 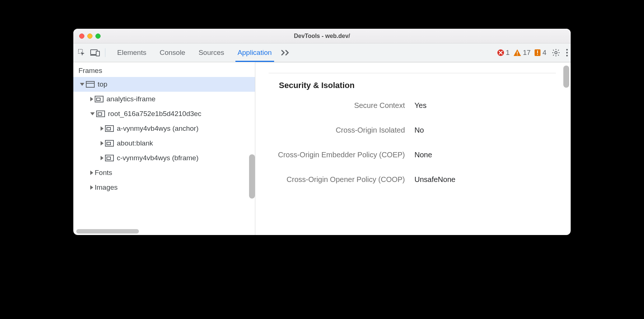 What do you see at coordinates (131, 99) in the screenshot?
I see `tree-item-label: analytics-iframe` at bounding box center [131, 99].